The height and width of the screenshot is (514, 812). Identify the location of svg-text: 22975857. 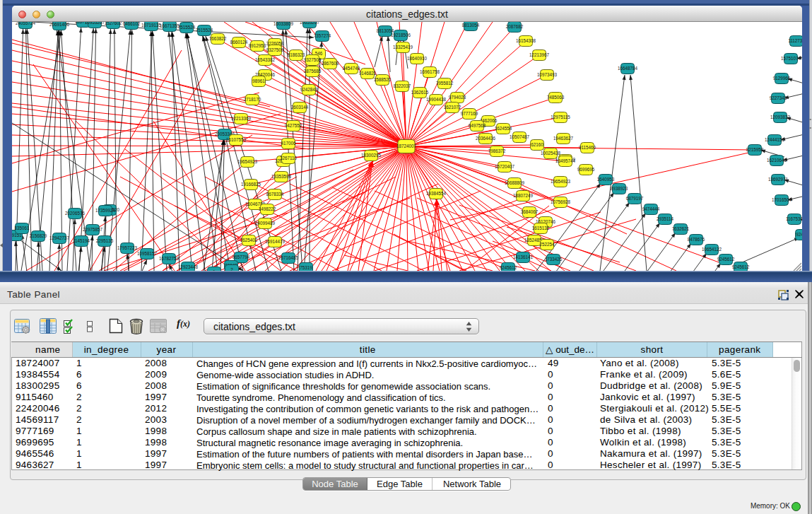
(93, 229).